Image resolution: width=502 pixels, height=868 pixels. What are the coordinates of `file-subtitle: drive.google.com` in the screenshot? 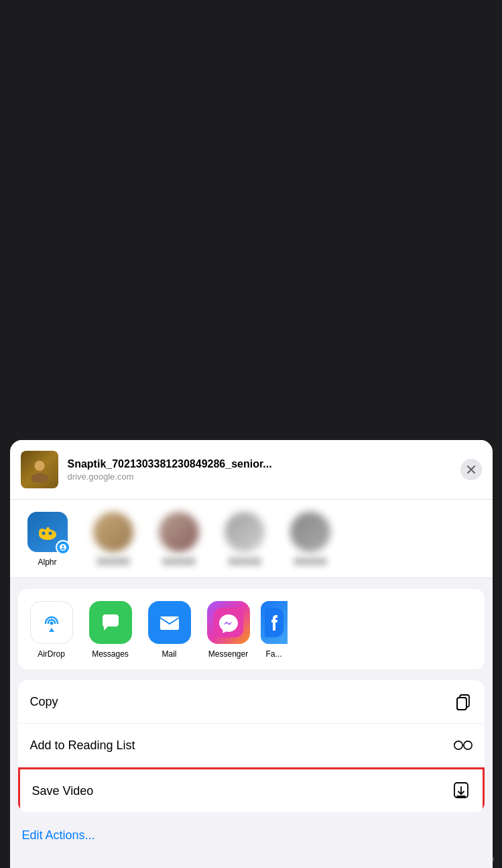 It's located at (259, 476).